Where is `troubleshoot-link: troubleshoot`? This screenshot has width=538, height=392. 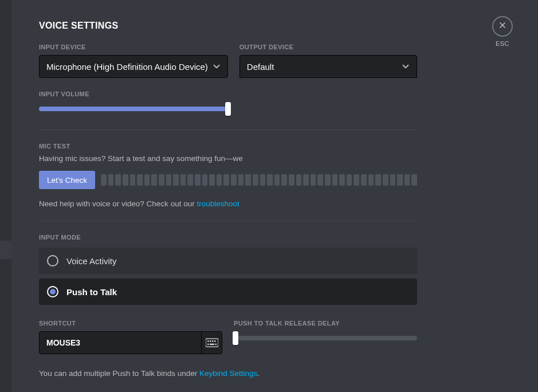 troubleshoot-link: troubleshoot is located at coordinates (218, 204).